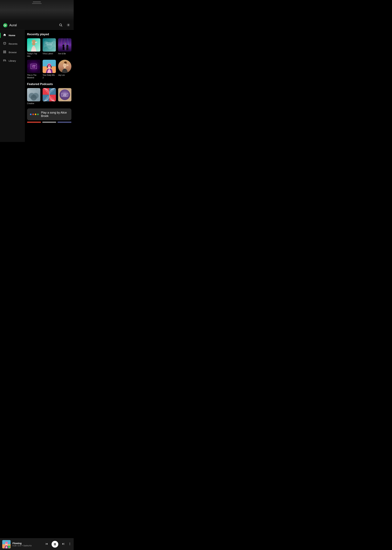 The height and width of the screenshot is (550, 392). I want to click on svg-text: H, so click(49, 65).